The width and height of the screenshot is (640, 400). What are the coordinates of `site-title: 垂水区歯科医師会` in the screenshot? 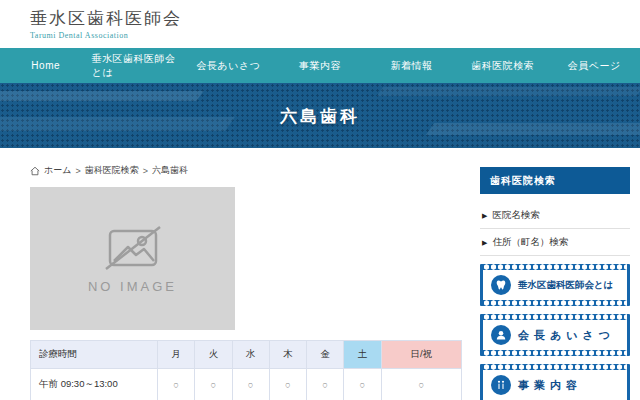 It's located at (106, 18).